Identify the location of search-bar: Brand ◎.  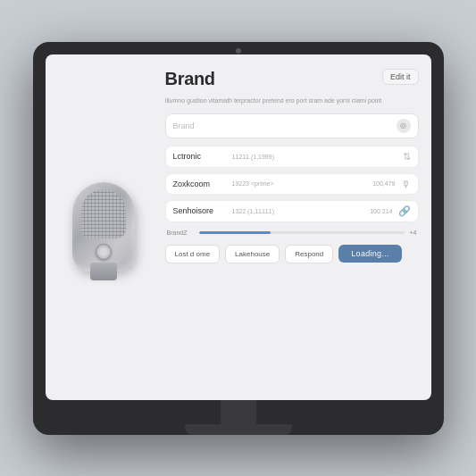
(292, 126).